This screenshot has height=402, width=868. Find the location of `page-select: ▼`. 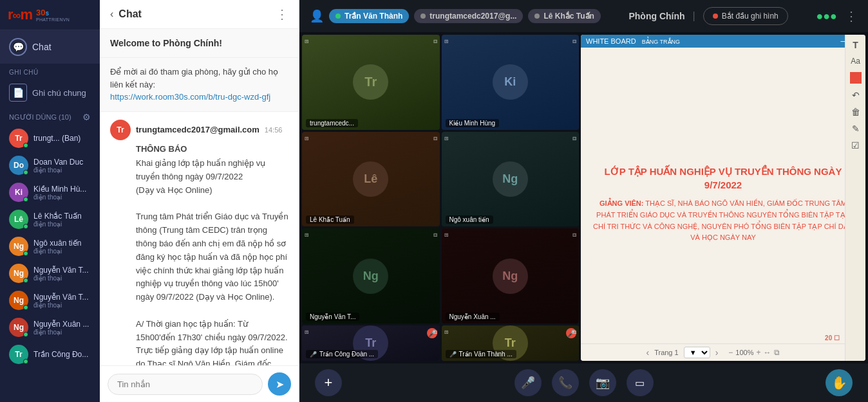

page-select: ▼ is located at coordinates (697, 352).